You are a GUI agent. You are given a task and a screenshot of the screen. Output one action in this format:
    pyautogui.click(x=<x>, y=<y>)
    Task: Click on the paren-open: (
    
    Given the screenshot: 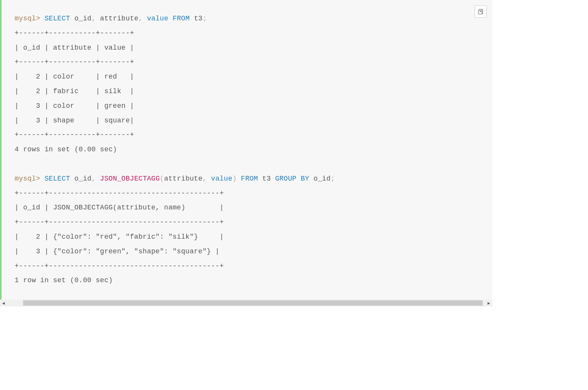 What is the action you would take?
    pyautogui.click(x=162, y=179)
    